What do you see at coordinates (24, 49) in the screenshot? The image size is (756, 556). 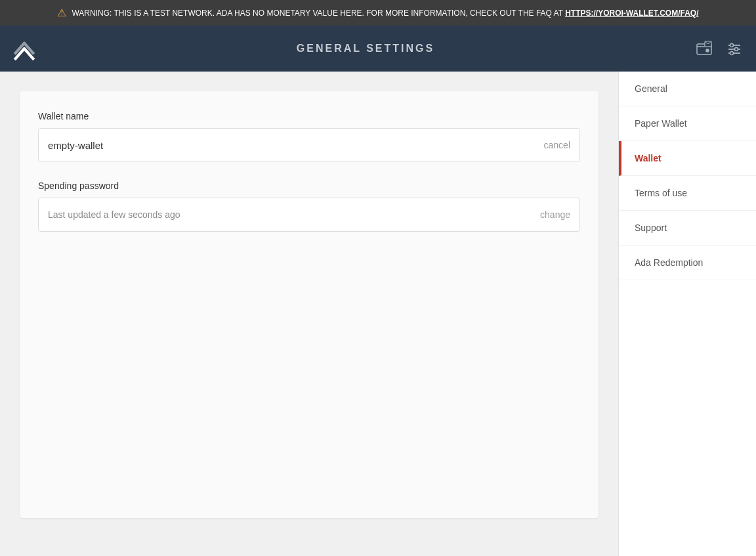 I see `logo-icon` at bounding box center [24, 49].